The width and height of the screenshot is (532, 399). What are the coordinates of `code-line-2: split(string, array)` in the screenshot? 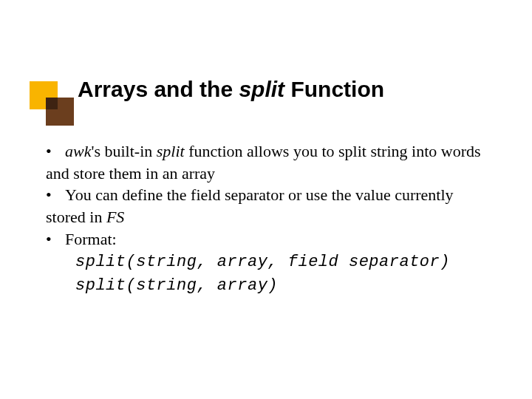 It's located at (284, 285).